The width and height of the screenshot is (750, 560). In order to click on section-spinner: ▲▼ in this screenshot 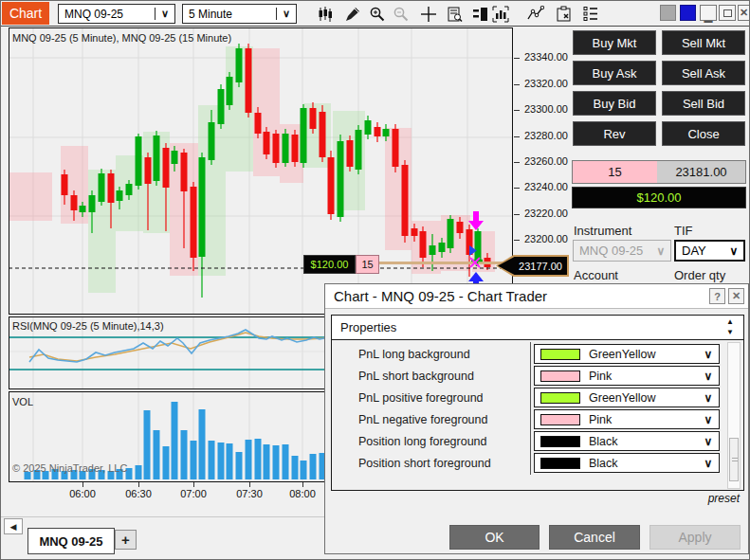, I will do `click(730, 328)`.